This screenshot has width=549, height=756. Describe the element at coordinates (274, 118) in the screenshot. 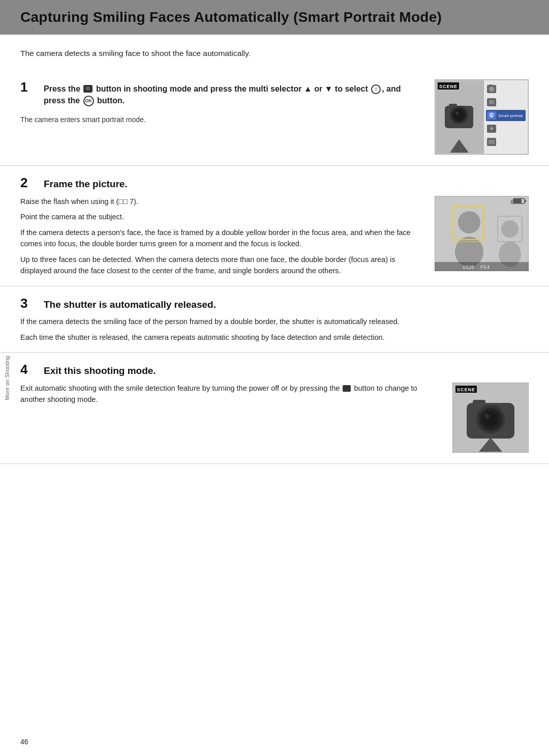

I see `step1-content: 1 Press the button in shooting mode and …` at that location.